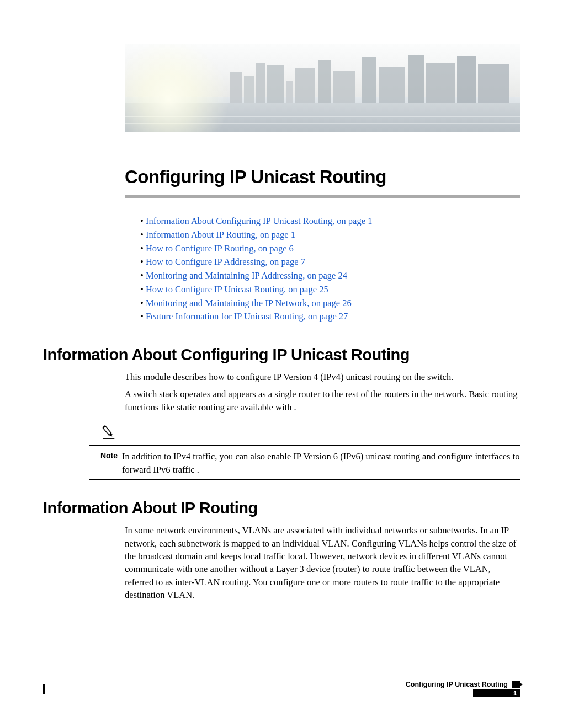 This screenshot has height=728, width=563. I want to click on note-text: In addition to IPv4 traffic, you can als…, so click(321, 463).